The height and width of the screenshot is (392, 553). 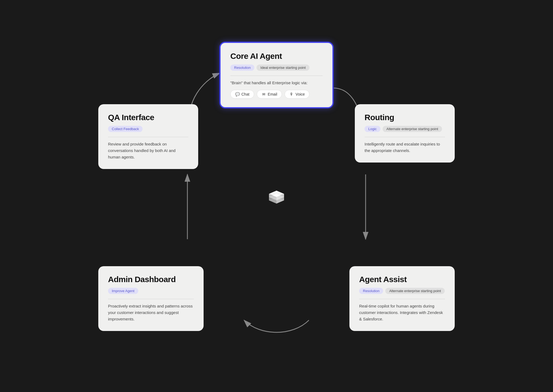 What do you see at coordinates (402, 279) in the screenshot?
I see `agent-assist-title: Agent Assist` at bounding box center [402, 279].